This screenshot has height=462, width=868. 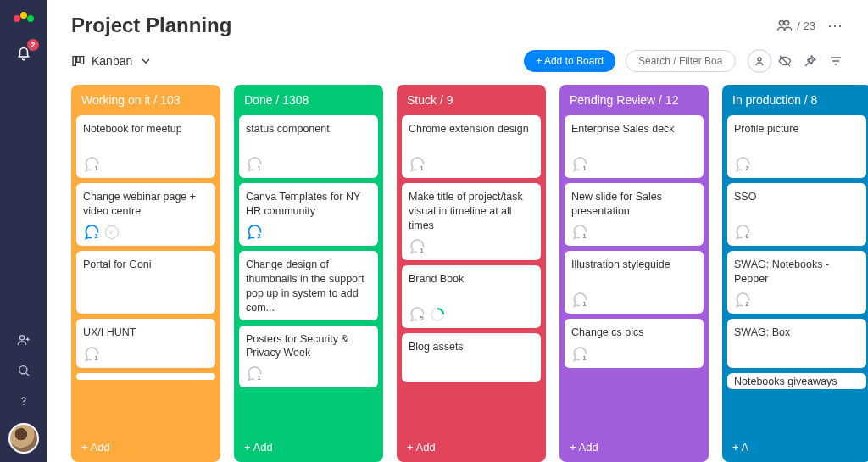 What do you see at coordinates (795, 100) in the screenshot?
I see `column-header: In production / 8` at bounding box center [795, 100].